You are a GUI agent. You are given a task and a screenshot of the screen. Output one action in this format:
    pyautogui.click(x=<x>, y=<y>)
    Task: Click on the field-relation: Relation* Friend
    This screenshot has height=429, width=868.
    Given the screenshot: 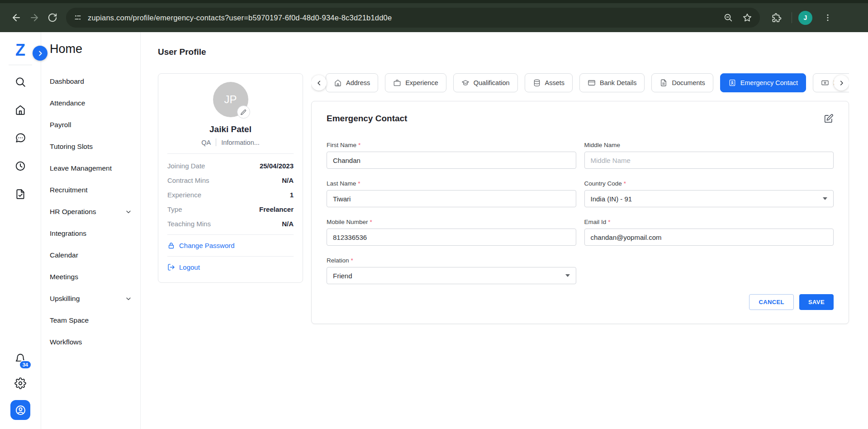 What is the action you would take?
    pyautogui.click(x=451, y=271)
    